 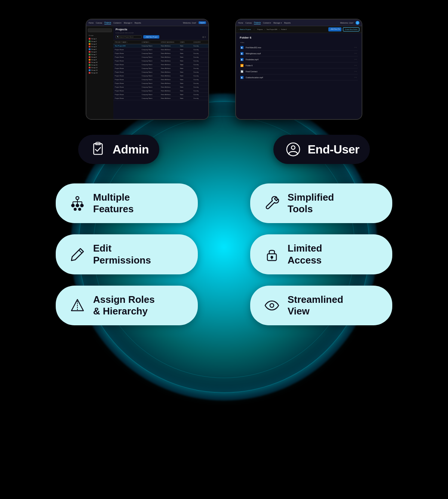 What do you see at coordinates (272, 305) in the screenshot?
I see `eye-icon` at bounding box center [272, 305].